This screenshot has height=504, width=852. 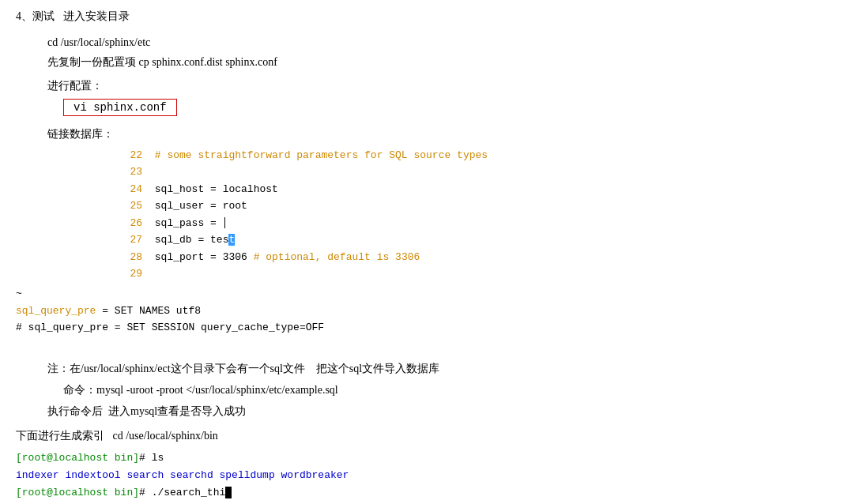 What do you see at coordinates (92, 476) in the screenshot?
I see `terminal-cmd-indextool: indextool` at bounding box center [92, 476].